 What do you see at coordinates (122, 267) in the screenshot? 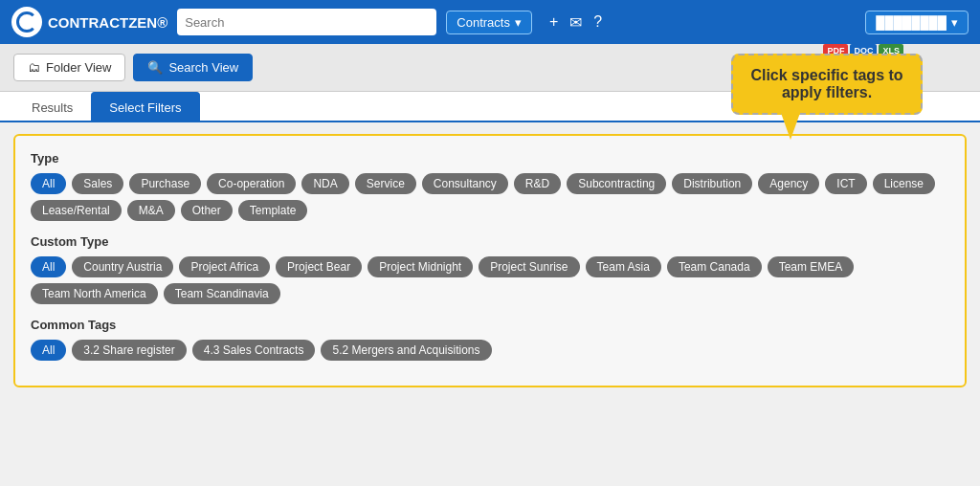
I see `tag-1-1: Country Austria` at bounding box center [122, 267].